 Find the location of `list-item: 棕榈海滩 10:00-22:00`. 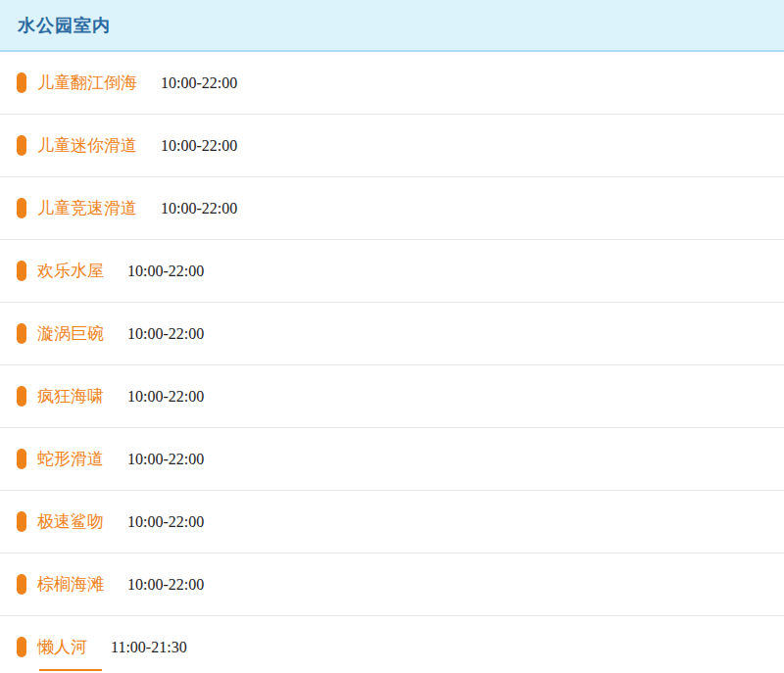

list-item: 棕榈海滩 10:00-22:00 is located at coordinates (392, 585).